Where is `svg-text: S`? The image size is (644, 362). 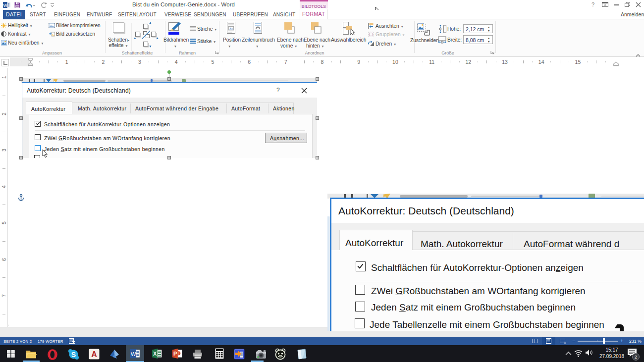
svg-text: S is located at coordinates (73, 355).